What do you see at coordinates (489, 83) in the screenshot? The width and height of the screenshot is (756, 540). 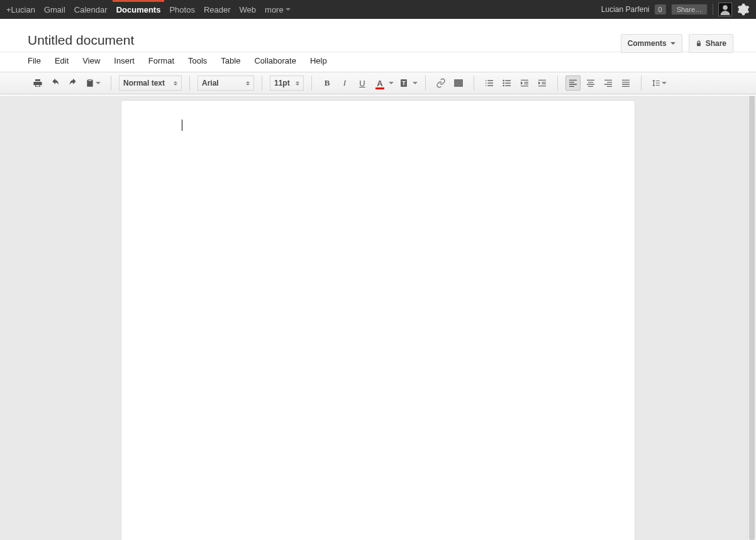 I see `numbered-list-icon` at bounding box center [489, 83].